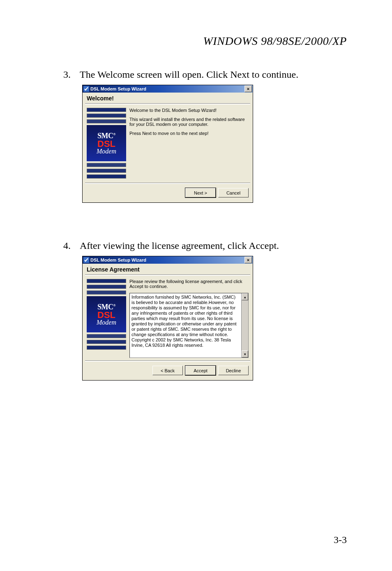 The height and width of the screenshot is (571, 392). What do you see at coordinates (168, 371) in the screenshot?
I see `license-buttons: < Back Accept Decline` at bounding box center [168, 371].